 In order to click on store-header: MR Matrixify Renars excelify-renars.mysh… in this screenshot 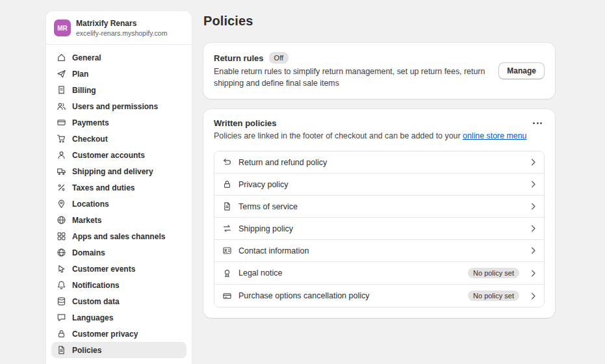, I will do `click(119, 28)`.